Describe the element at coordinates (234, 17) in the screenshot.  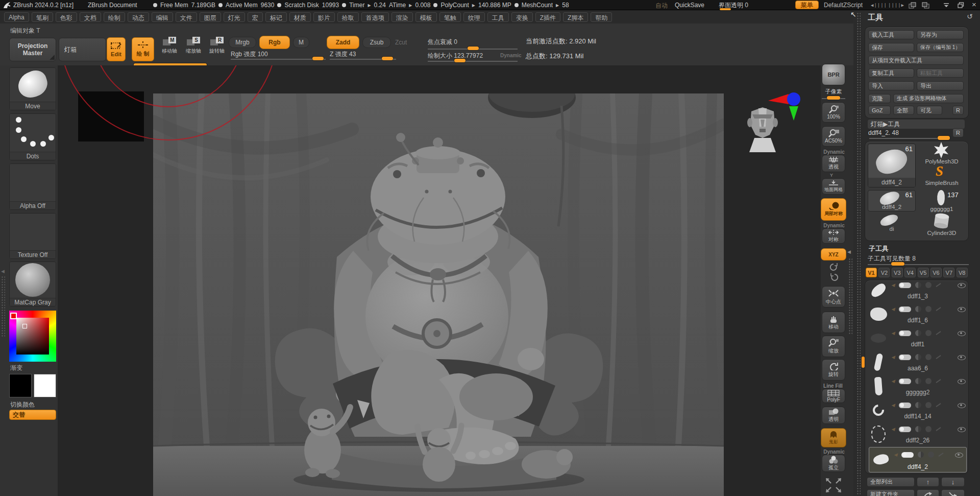
I see `menu-item-light: 灯光` at that location.